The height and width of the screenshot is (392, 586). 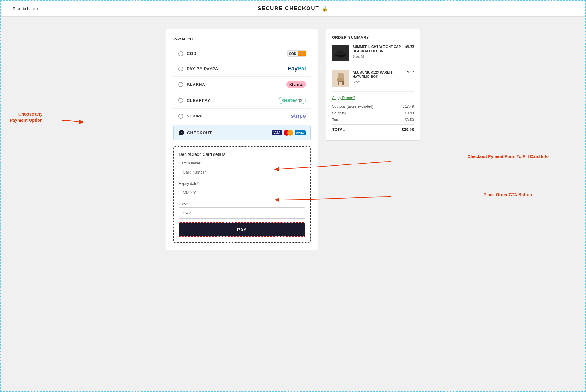 I want to click on item-size-2: Size:, so click(x=383, y=82).